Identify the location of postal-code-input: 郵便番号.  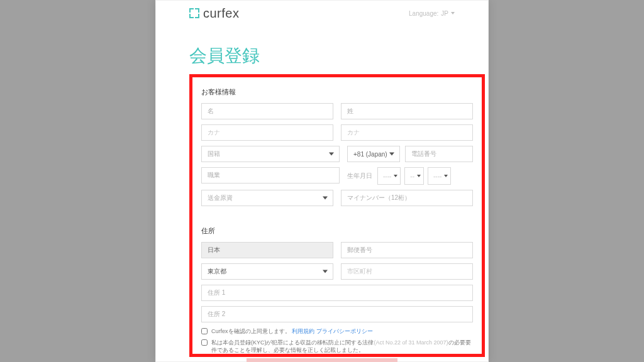
(407, 250).